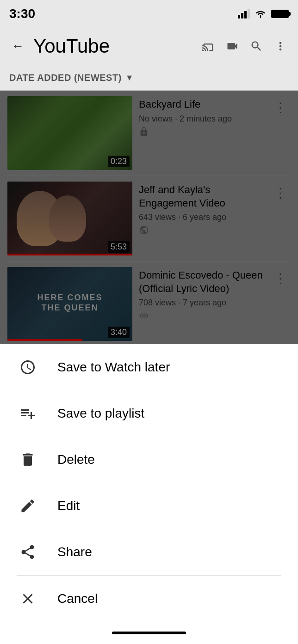  Describe the element at coordinates (149, 46) in the screenshot. I see `app-header: ← YouTube` at that location.